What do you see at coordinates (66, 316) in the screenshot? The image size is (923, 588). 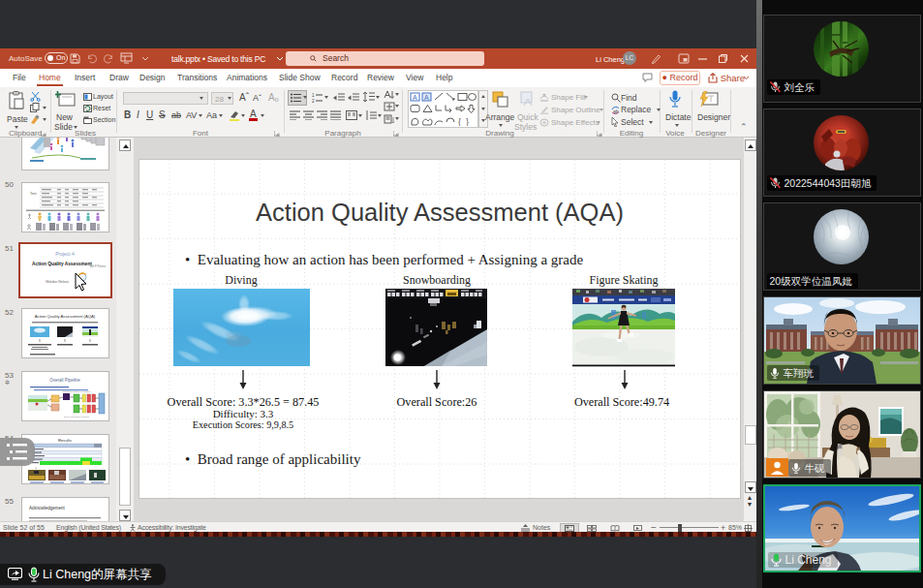 I see `svg-text:Action Quality Assessment (AQA: Action Quality Assessment (AQA)` at bounding box center [66, 316].